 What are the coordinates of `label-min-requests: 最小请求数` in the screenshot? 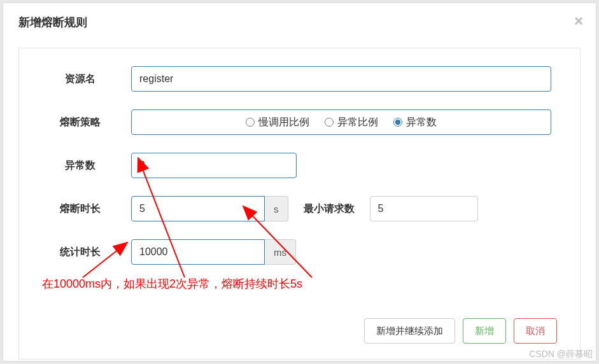 It's located at (329, 209).